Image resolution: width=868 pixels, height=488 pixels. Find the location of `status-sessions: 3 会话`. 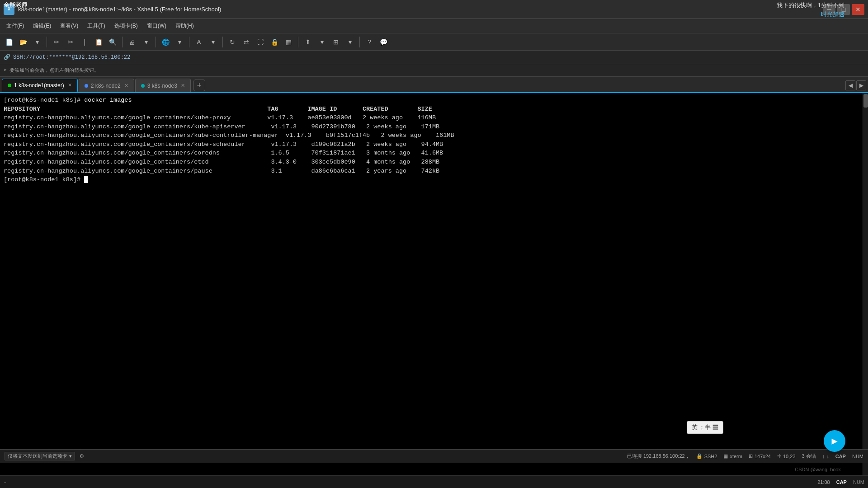

status-sessions: 3 会话 is located at coordinates (809, 456).